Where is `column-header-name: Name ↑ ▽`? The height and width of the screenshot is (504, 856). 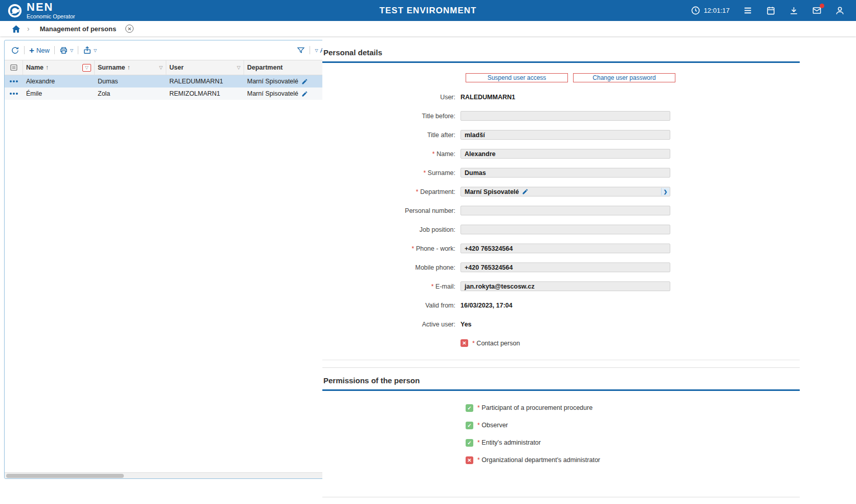 column-header-name: Name ↑ ▽ is located at coordinates (59, 68).